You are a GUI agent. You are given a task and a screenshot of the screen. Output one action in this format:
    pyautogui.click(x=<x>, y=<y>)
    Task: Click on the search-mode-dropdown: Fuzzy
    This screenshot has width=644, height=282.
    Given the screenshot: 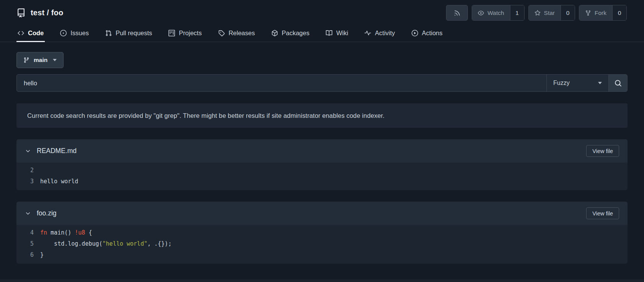 What is the action you would take?
    pyautogui.click(x=577, y=83)
    